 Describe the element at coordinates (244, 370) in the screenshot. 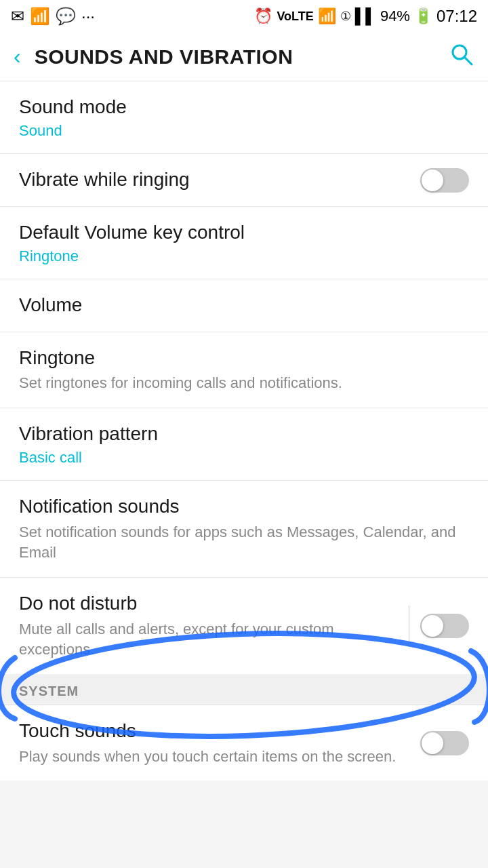

I see `ringtone-item: Ringtone Set ringtones for incoming call…` at that location.